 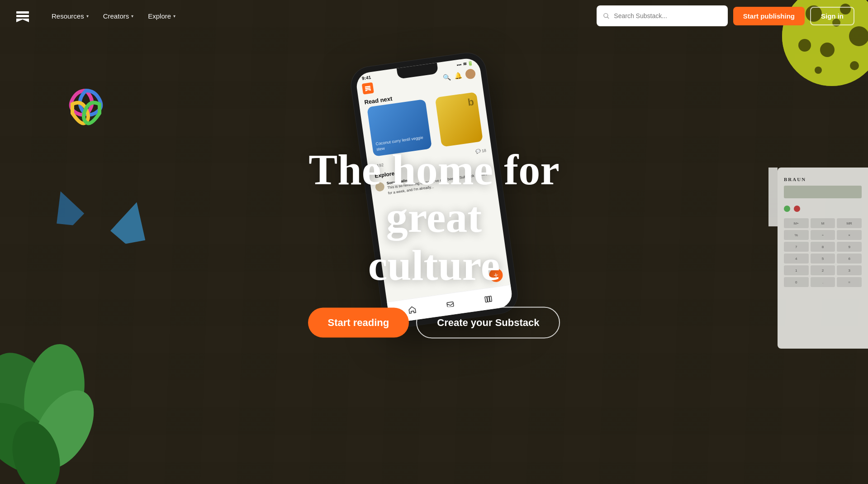 I want to click on braun-key: 8, so click(x=823, y=247).